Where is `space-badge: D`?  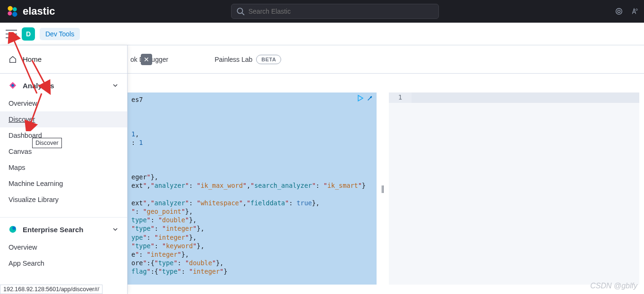
space-badge: D is located at coordinates (28, 34).